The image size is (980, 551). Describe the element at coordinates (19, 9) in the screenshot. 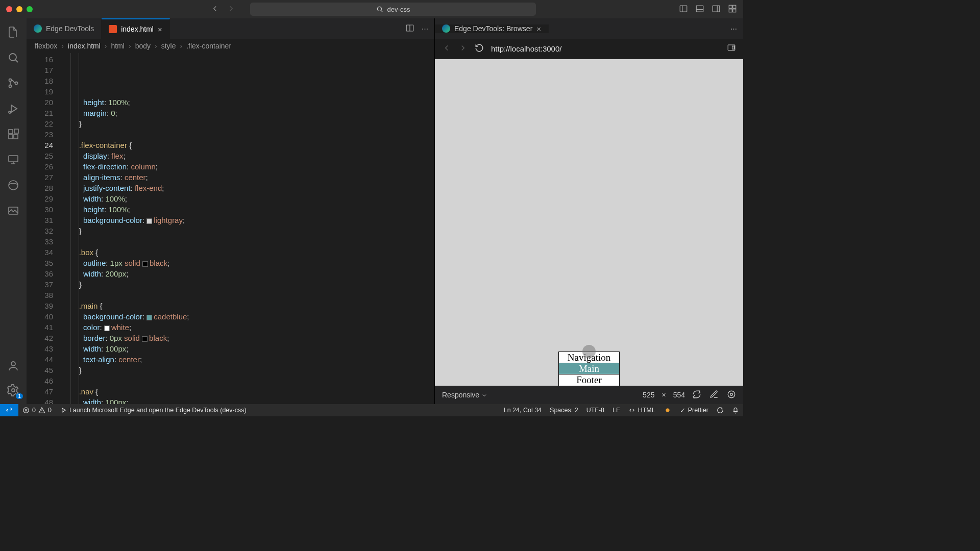

I see `traffic-lights` at that location.